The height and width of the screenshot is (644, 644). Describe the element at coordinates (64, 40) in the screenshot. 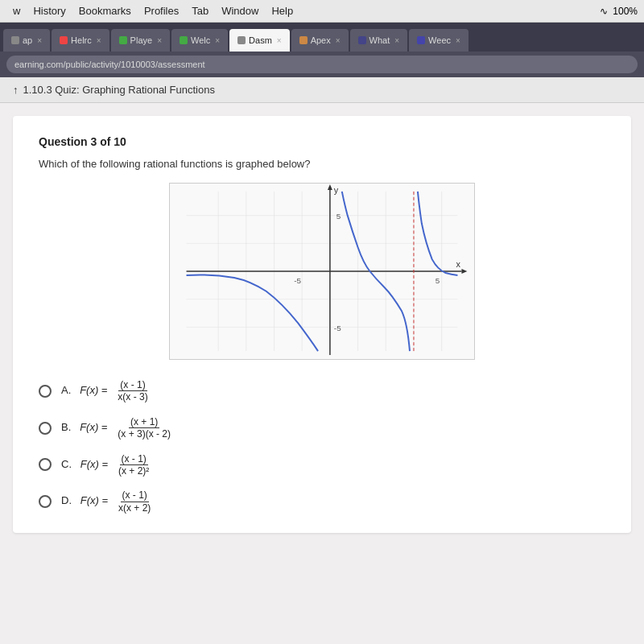

I see `tab-favicon-helrc` at that location.